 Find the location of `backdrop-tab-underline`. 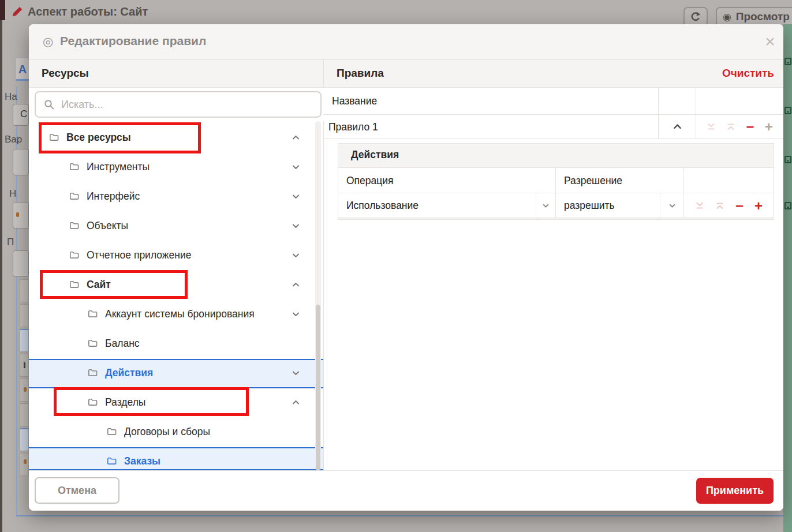

backdrop-tab-underline is located at coordinates (23, 80).